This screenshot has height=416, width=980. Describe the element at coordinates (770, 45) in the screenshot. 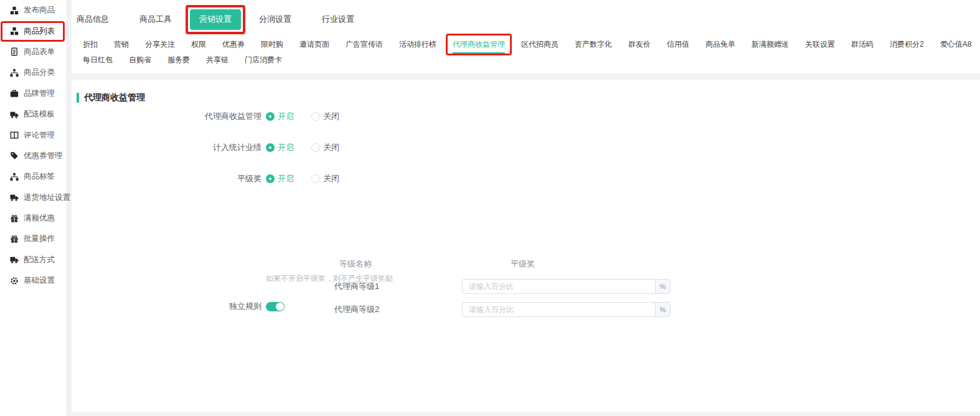

I see `tab-secondary-15: 新满额赠送` at that location.